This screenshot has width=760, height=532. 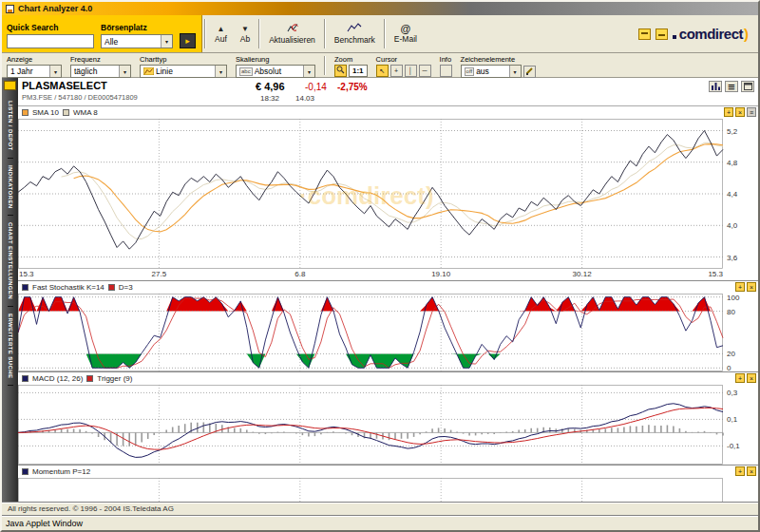 I want to click on bar-chart-icon, so click(x=715, y=86).